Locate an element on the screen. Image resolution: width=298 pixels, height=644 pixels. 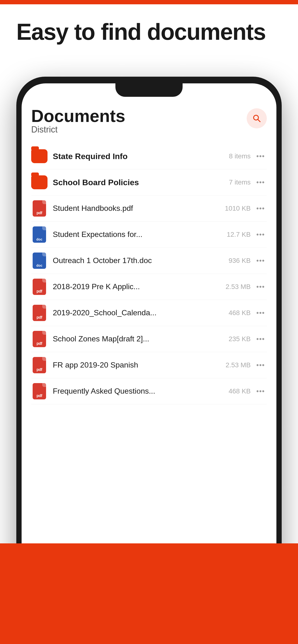
file-name: Student Expectations for... is located at coordinates (140, 234).